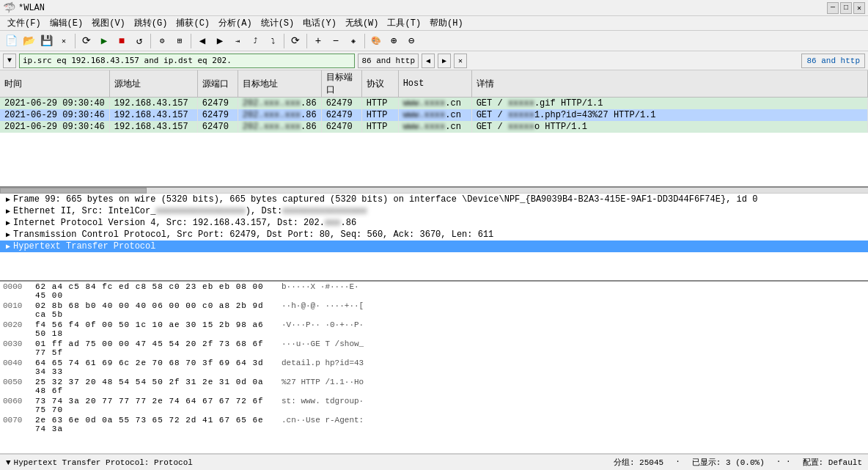 The height and width of the screenshot is (470, 868). What do you see at coordinates (434, 223) in the screenshot?
I see `detail-row-ip: ▶ Internet Protocol Version 4, Src: 192.…` at bounding box center [434, 223].